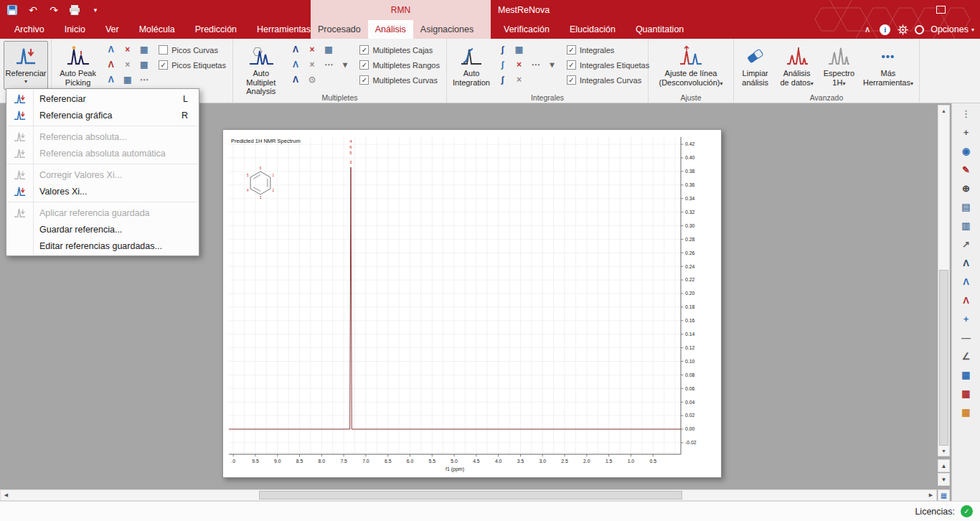  I want to click on expand-icon: ↗, so click(966, 244).